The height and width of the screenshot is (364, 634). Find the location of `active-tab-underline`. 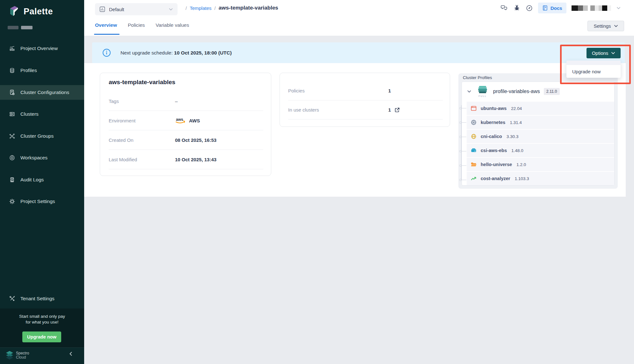

active-tab-underline is located at coordinates (107, 34).